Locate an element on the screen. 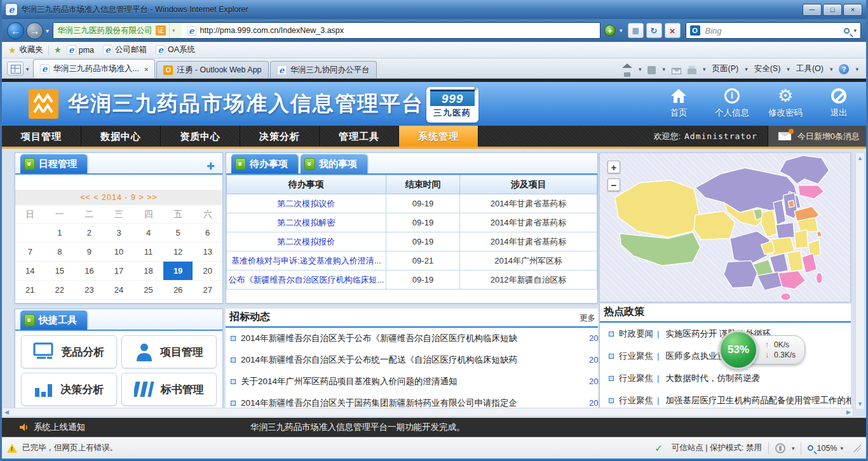  home-icon is located at coordinates (627, 72).